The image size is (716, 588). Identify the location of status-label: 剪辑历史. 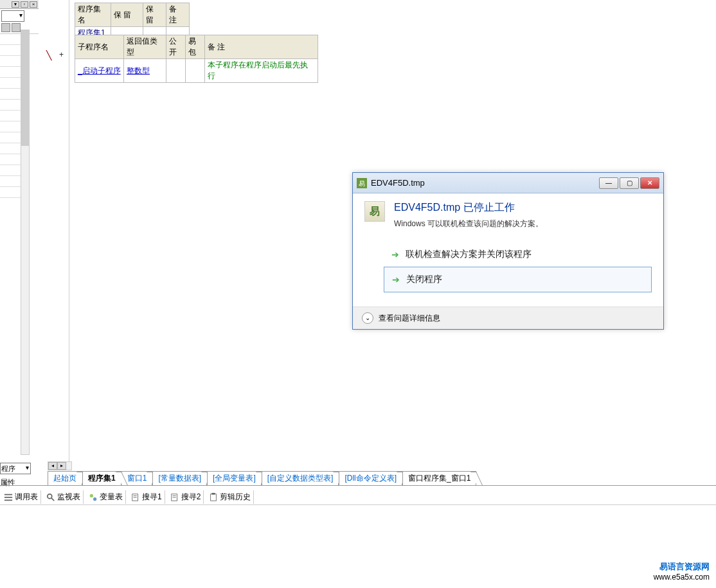
(235, 497).